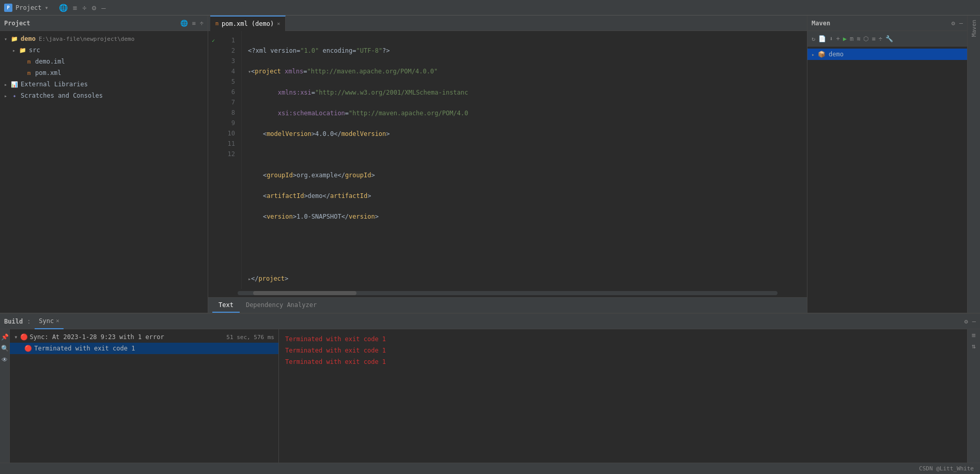 This screenshot has height=474, width=980. I want to click on minimize-icon: —, so click(103, 8).